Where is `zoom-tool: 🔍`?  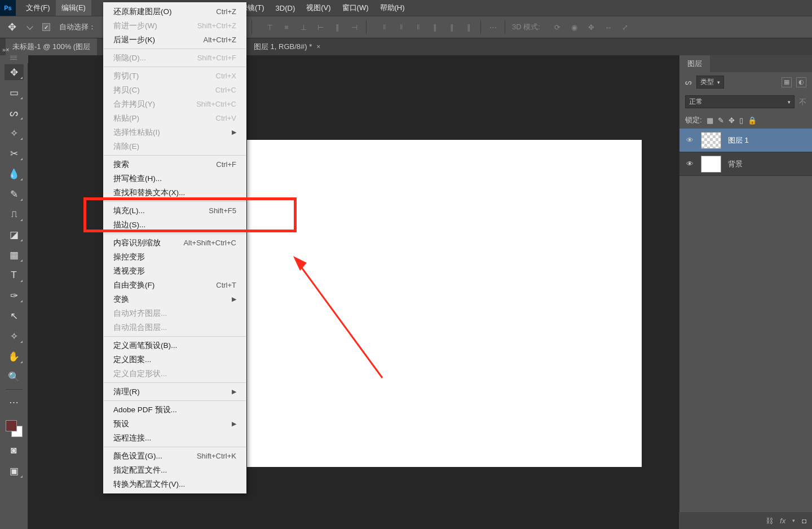 zoom-tool: 🔍 is located at coordinates (14, 377).